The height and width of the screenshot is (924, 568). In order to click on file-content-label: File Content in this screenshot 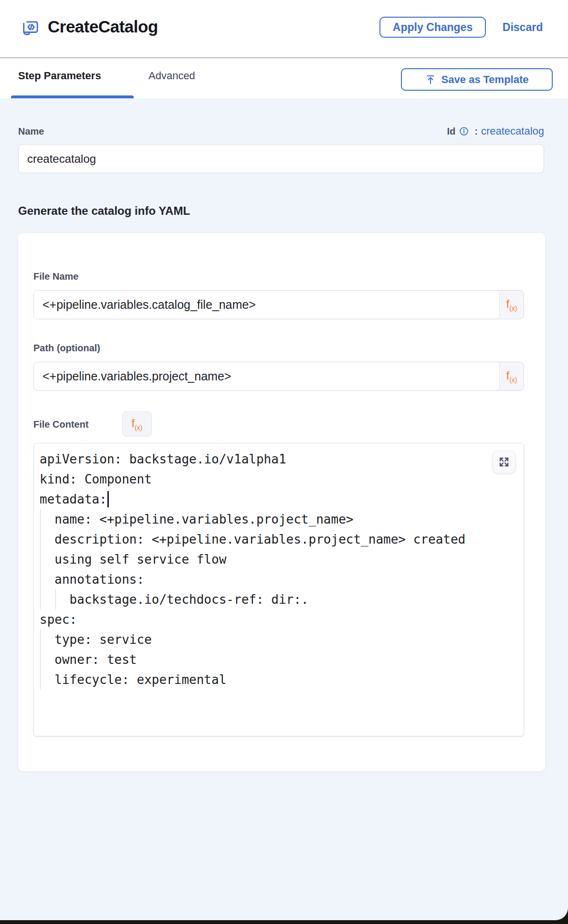, I will do `click(61, 425)`.